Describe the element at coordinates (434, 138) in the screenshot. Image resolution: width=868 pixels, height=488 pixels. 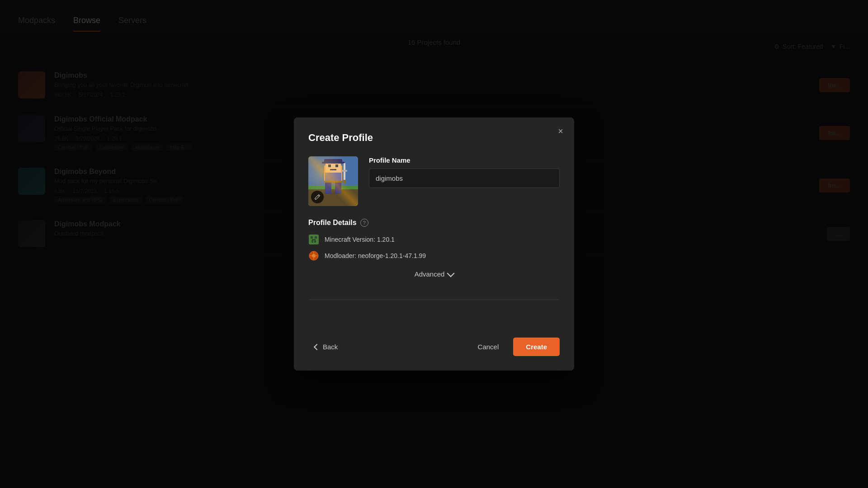
I see `modal-title: Create Profile` at that location.